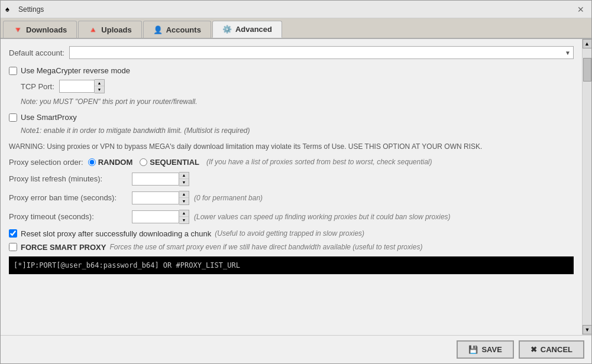 The image size is (592, 364). Describe the element at coordinates (291, 179) in the screenshot. I see `proxy-list-refresh-row: Proxy list refresh (minutes): 60 ▲ ▼` at that location.